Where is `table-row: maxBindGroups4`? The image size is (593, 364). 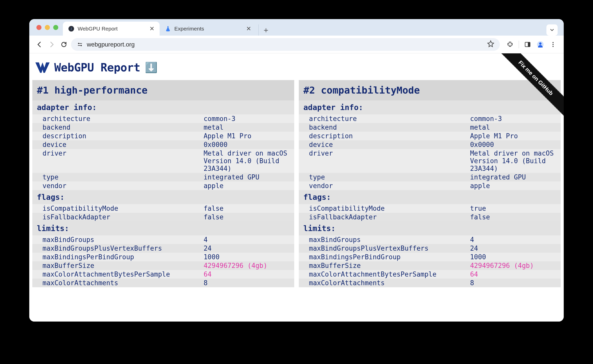 table-row: maxBindGroups4 is located at coordinates (163, 240).